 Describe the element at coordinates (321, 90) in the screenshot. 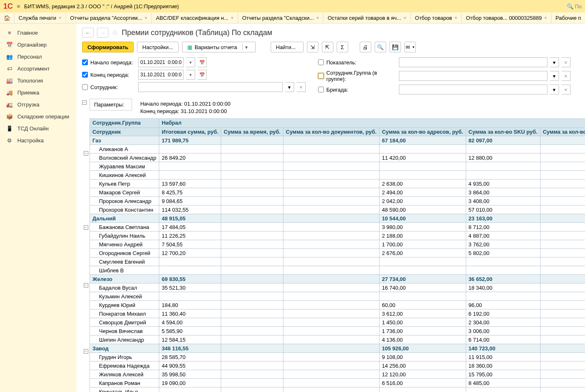

I see `brigade-check` at that location.